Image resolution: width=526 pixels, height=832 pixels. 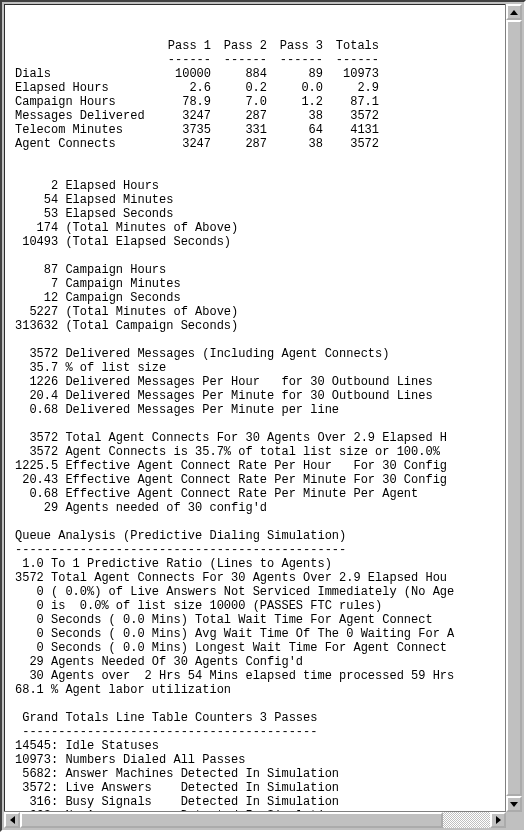 What do you see at coordinates (123, 242) in the screenshot?
I see `elapsed-total-sec-line: 10493 (Total Elapsed Seconds)` at bounding box center [123, 242].